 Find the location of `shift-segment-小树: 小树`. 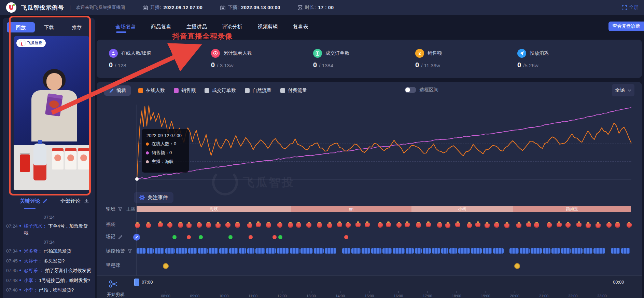

shift-segment-小树: 小树 is located at coordinates (462, 209).